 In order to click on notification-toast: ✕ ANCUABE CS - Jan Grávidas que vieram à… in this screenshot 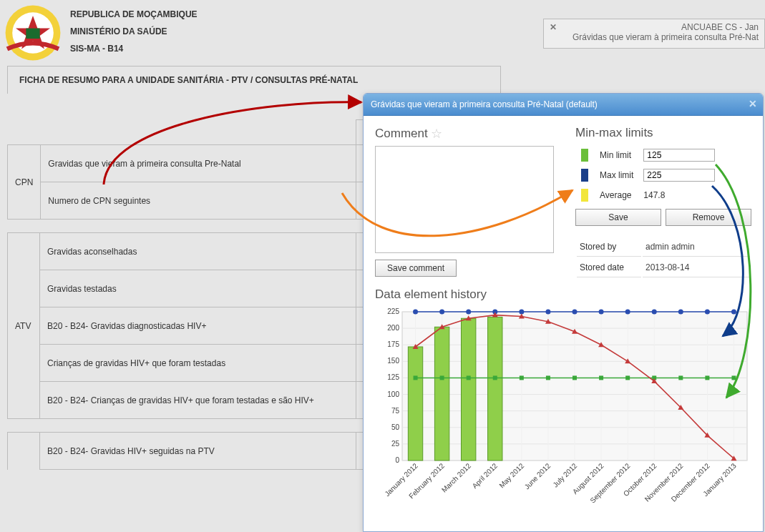, I will do `click(654, 34)`.